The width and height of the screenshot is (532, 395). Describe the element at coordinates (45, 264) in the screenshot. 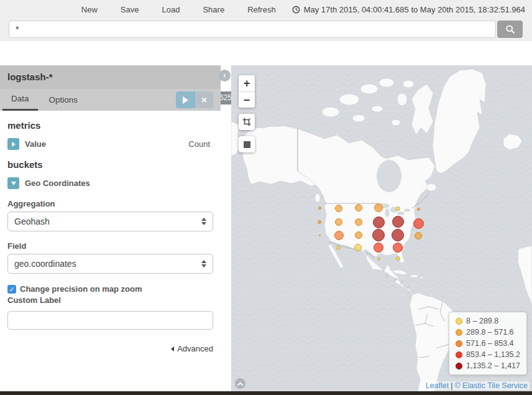

I see `field-selected-value: geo.coordinates` at that location.